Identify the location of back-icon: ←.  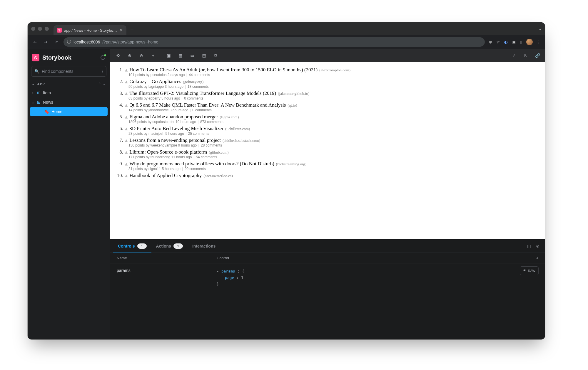
(35, 42).